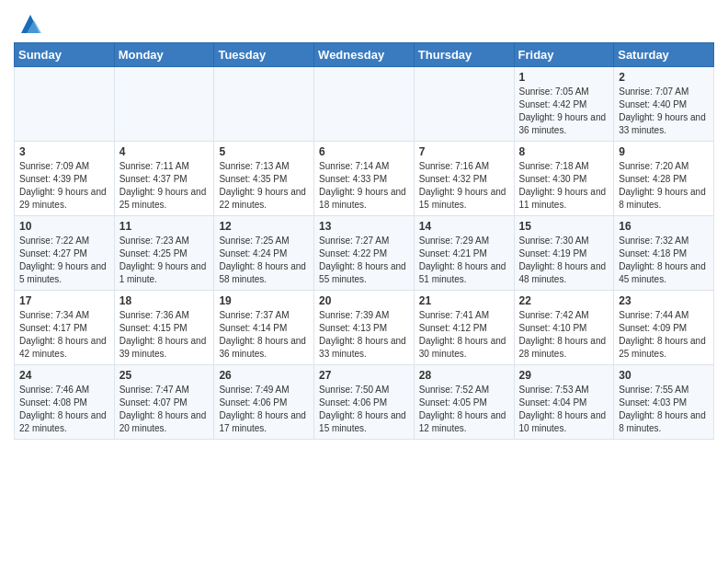 The height and width of the screenshot is (563, 728). What do you see at coordinates (264, 335) in the screenshot?
I see `day-info: Sunrise: 7:37 AM Sunset: 4:14 PM Dayligh…` at bounding box center [264, 335].